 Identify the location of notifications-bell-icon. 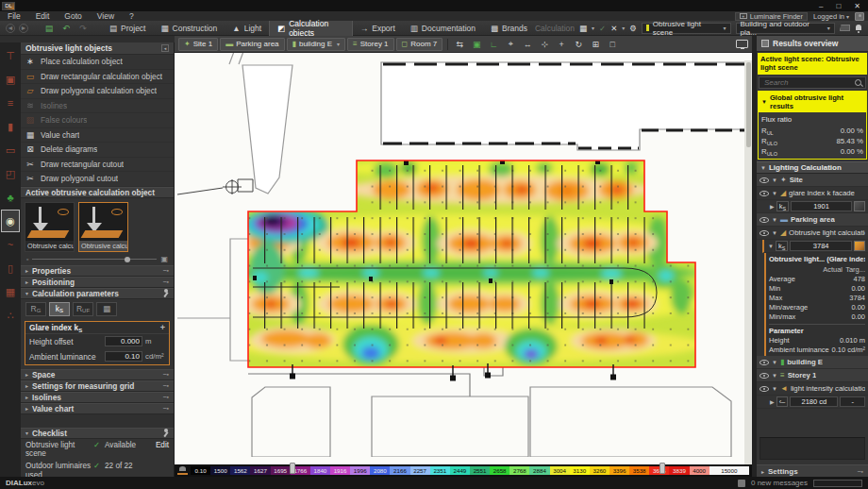
(859, 28).